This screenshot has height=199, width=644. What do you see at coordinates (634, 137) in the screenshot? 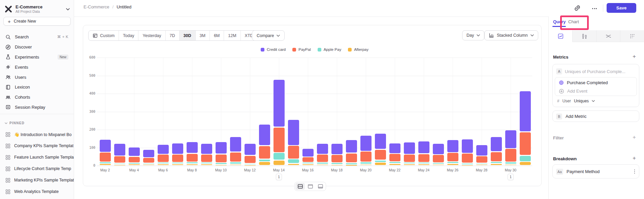
I see `add-filter-plus-icon: +` at bounding box center [634, 137].